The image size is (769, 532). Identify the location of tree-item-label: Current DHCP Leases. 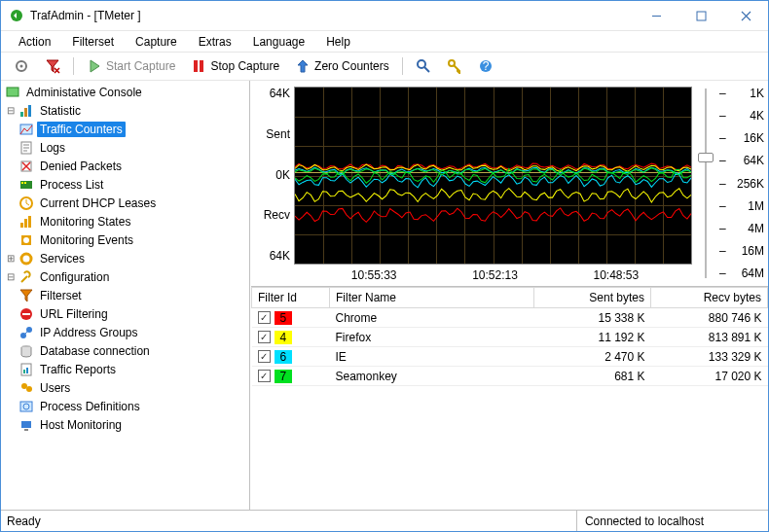
(97, 203).